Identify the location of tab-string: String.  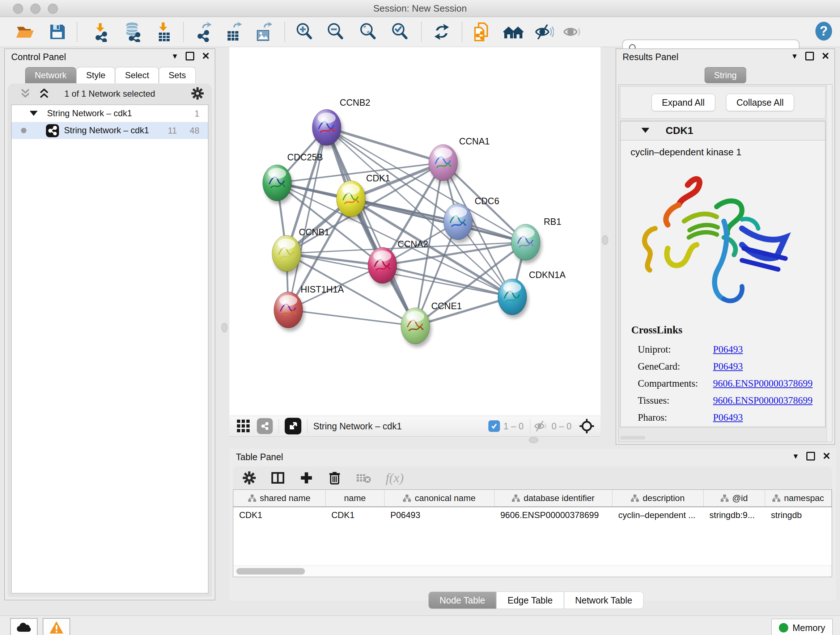
(725, 75).